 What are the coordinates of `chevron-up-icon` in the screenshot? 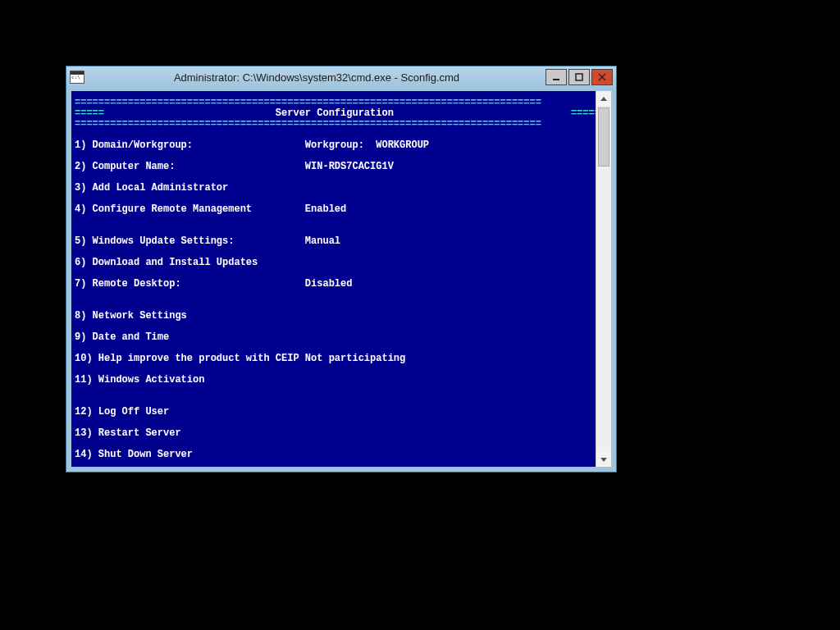 It's located at (604, 98).